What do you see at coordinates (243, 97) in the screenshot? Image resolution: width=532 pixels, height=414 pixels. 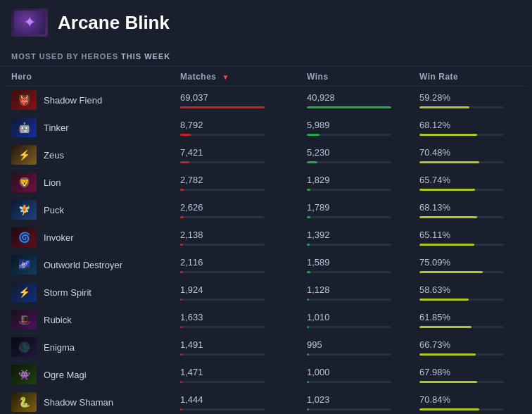 I see `matches-value: 69,037` at bounding box center [243, 97].